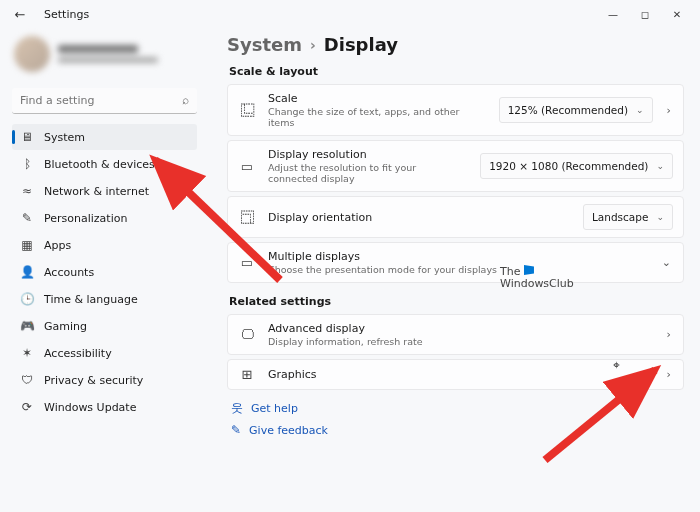 This screenshot has height=512, width=700. I want to click on sidebar-item-label: Apps, so click(58, 246).